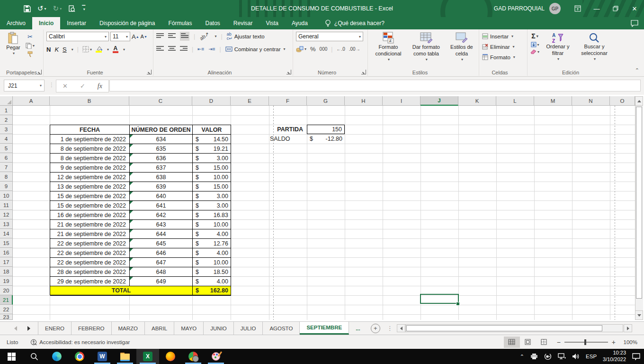  What do you see at coordinates (161, 234) in the screenshot?
I see `table-row-orden: 644` at bounding box center [161, 234].